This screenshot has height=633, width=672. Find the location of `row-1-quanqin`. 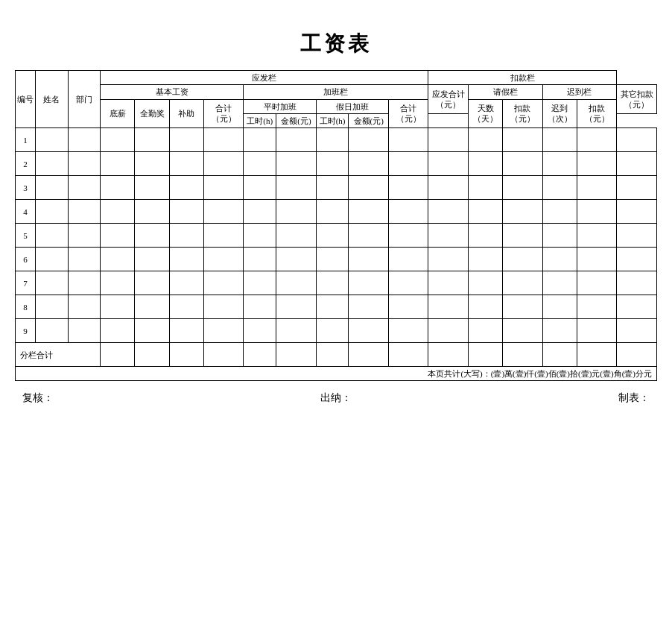

row-1-quanqin is located at coordinates (152, 140).